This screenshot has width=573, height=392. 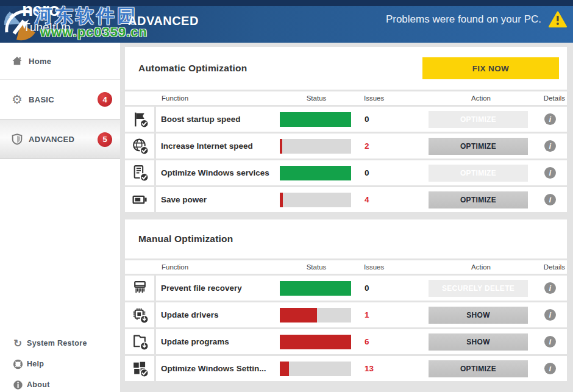 What do you see at coordinates (346, 68) in the screenshot?
I see `section-header: Automatic Optimization FIX NOW` at bounding box center [346, 68].